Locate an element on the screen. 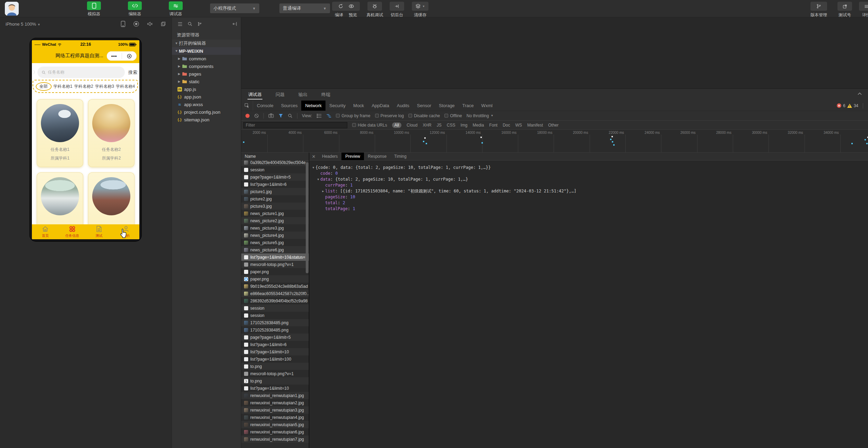 The height and width of the screenshot is (448, 868). devtools-tab-sources: Sources is located at coordinates (289, 105).